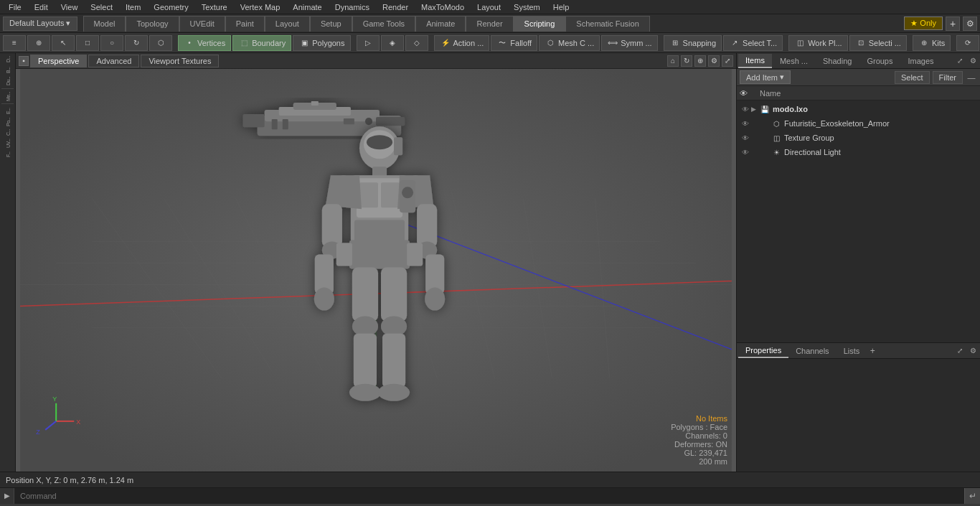 The image size is (980, 506). I want to click on right-tab-groups: Groups, so click(880, 61).